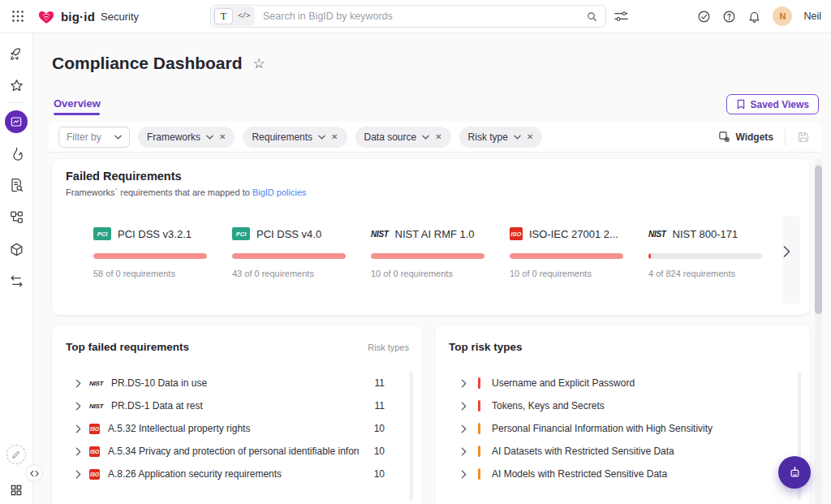 The width and height of the screenshot is (831, 504). Describe the element at coordinates (16, 54) in the screenshot. I see `sidebar-item-getting-started` at that location.